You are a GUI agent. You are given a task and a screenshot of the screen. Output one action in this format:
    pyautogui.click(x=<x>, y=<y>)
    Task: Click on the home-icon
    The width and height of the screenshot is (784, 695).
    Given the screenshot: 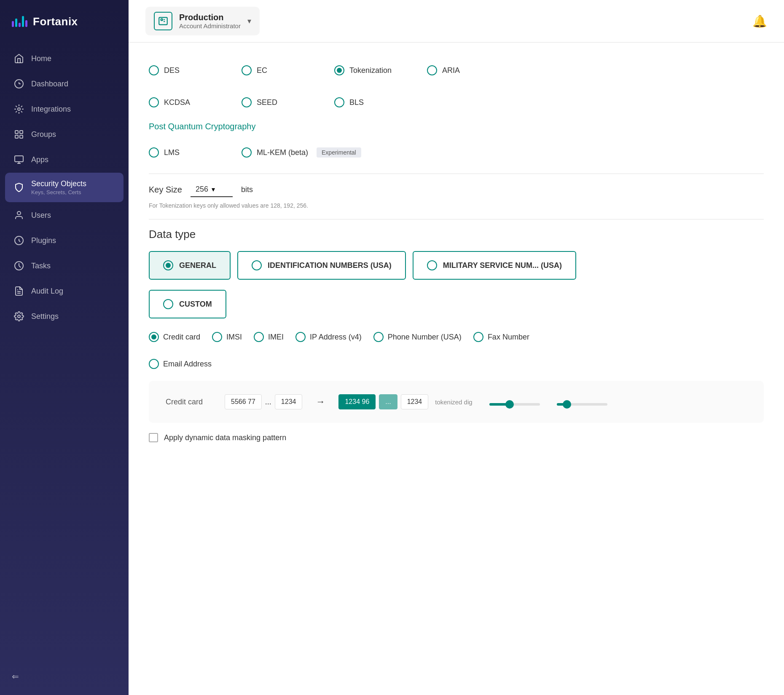 What is the action you would take?
    pyautogui.click(x=19, y=59)
    